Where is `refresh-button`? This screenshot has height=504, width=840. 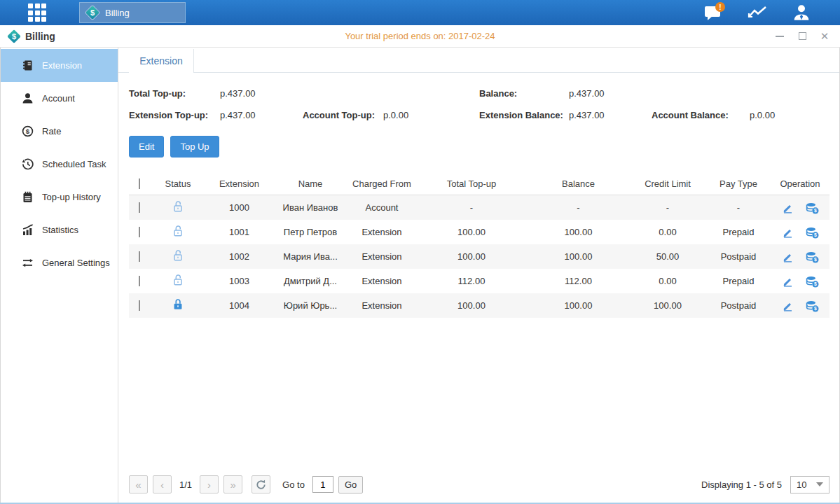 refresh-button is located at coordinates (261, 484).